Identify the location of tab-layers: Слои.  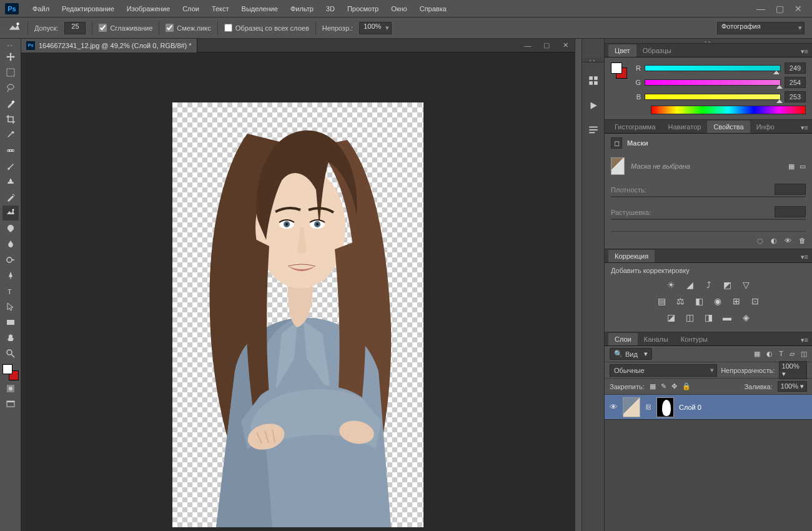
(623, 339).